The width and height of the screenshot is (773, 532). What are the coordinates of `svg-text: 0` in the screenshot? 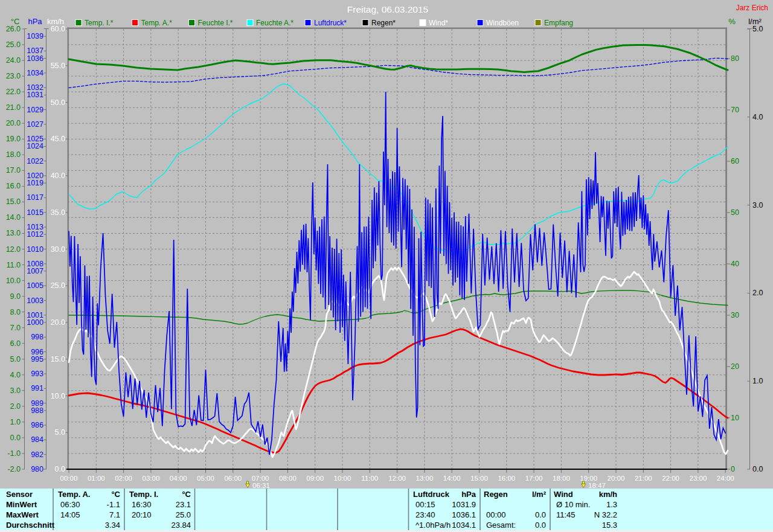 It's located at (733, 469).